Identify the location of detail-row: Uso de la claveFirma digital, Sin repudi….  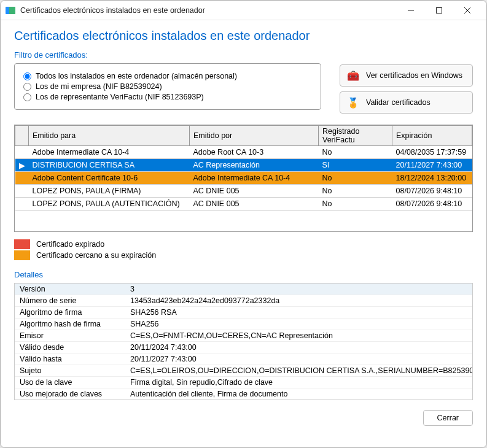
(243, 383).